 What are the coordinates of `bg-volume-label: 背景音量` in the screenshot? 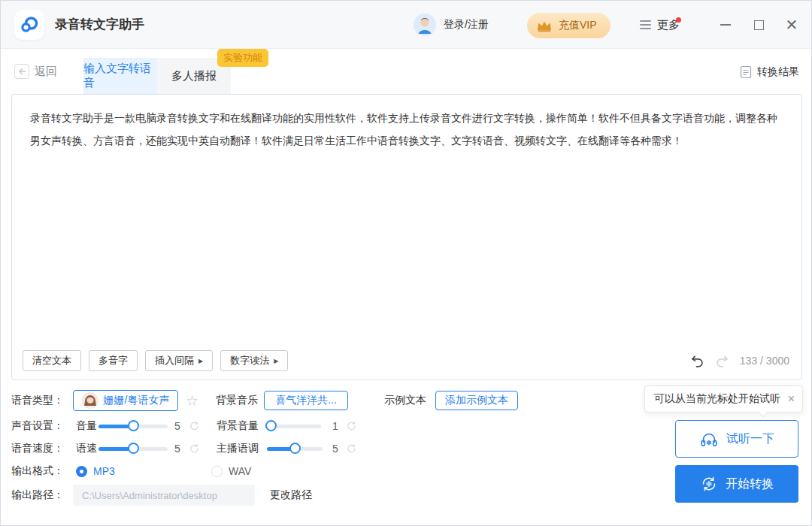 It's located at (238, 426).